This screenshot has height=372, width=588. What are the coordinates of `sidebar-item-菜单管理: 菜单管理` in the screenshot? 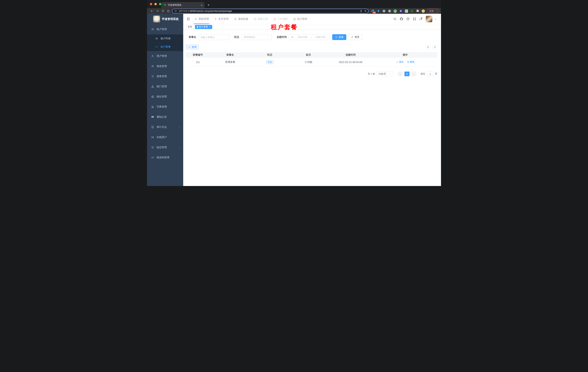 It's located at (165, 76).